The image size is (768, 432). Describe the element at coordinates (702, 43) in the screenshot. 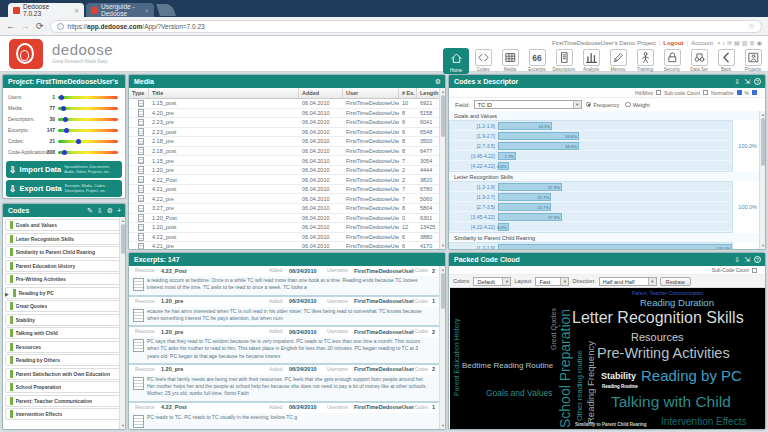

I see `account-link: Account` at that location.